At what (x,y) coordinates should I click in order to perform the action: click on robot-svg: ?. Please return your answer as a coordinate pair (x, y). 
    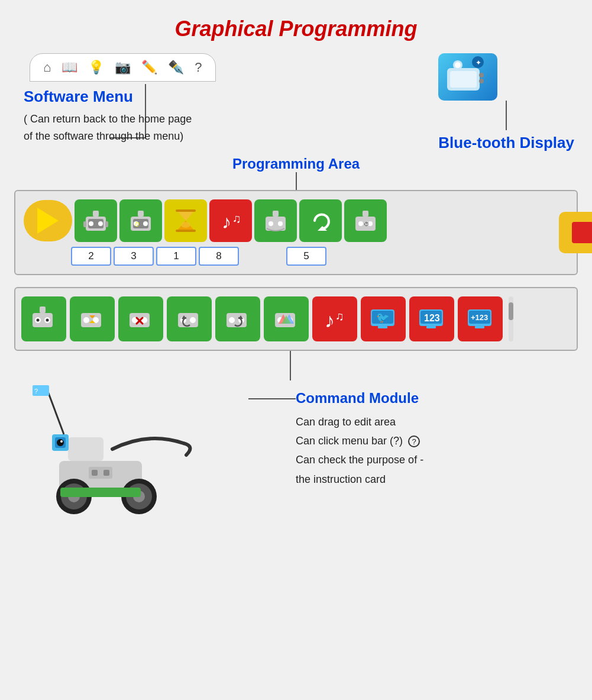
    Looking at the image, I should click on (106, 455).